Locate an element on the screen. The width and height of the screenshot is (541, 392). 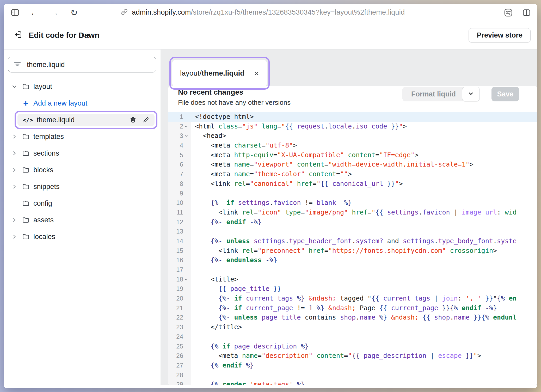
more-actions-button: ••• is located at coordinates (86, 35).